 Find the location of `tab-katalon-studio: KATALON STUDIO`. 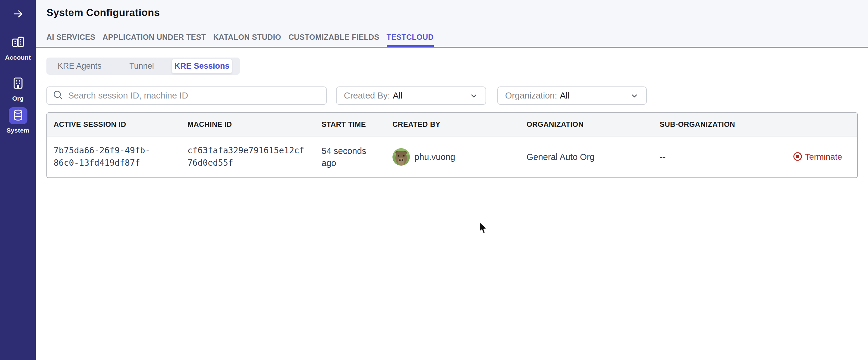

tab-katalon-studio: KATALON STUDIO is located at coordinates (247, 40).